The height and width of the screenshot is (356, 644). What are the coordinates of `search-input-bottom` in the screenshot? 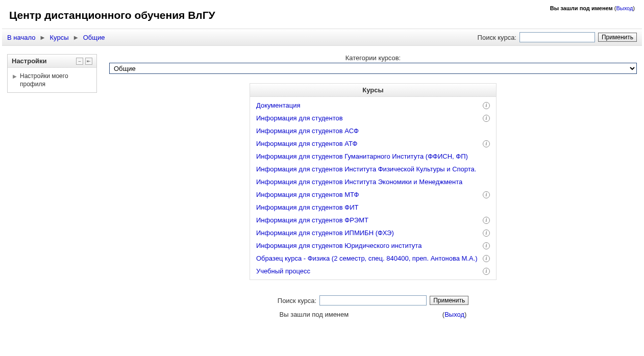 It's located at (373, 300).